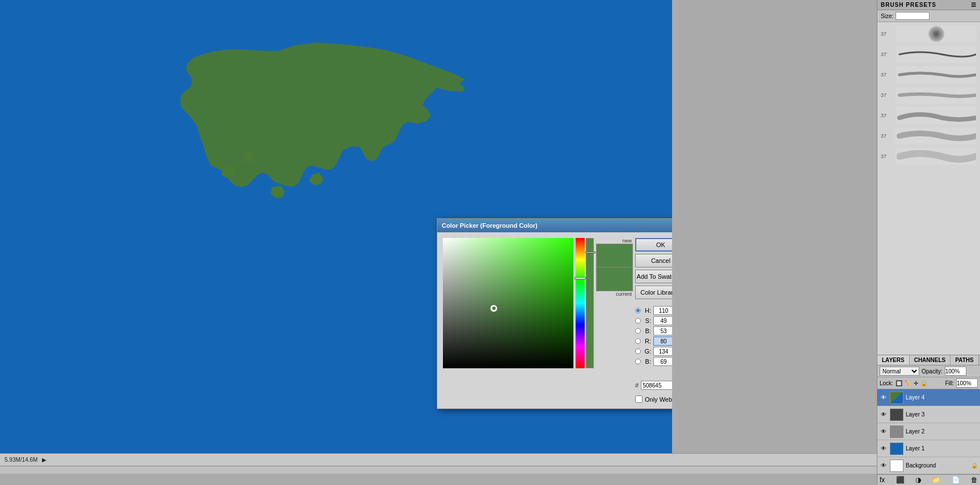 The width and height of the screenshot is (980, 485). Describe the element at coordinates (637, 385) in the screenshot. I see `hex-label: #` at that location.